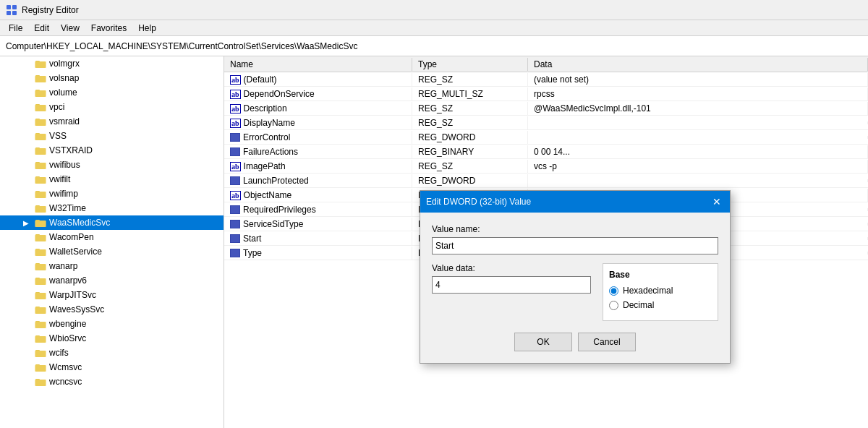  I want to click on tree-item-volume: volume, so click(111, 93).